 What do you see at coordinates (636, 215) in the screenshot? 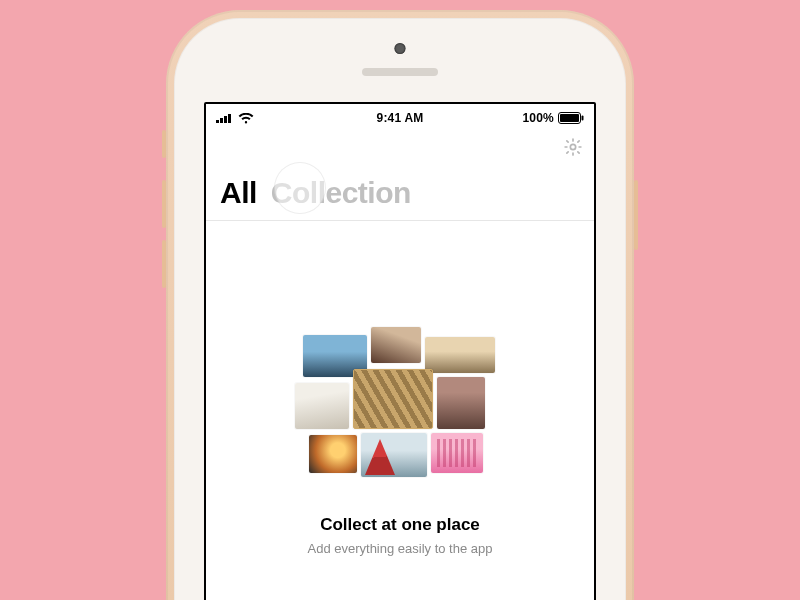
I see `power-button` at bounding box center [636, 215].